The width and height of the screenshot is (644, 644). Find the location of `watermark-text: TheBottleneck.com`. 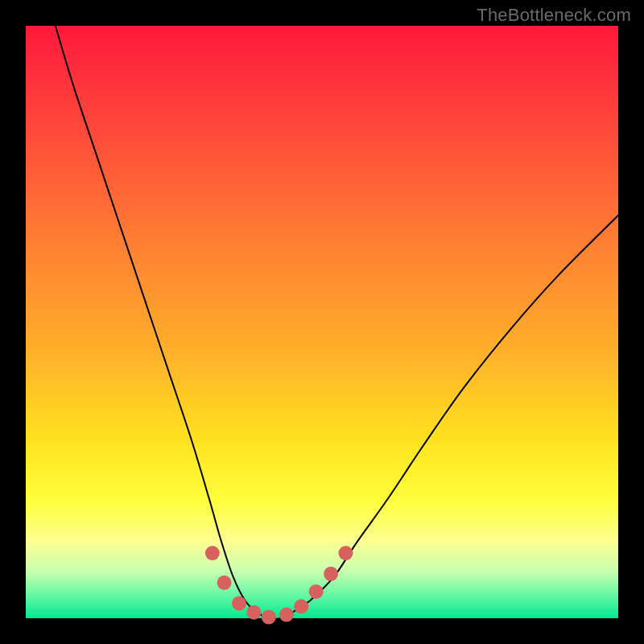

watermark-text: TheBottleneck.com is located at coordinates (554, 15).